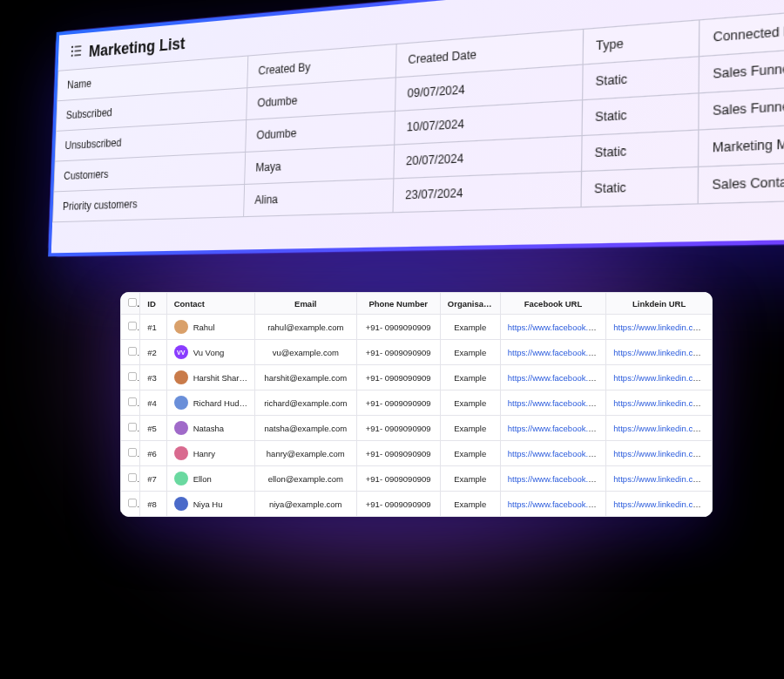 The height and width of the screenshot is (679, 784). What do you see at coordinates (307, 328) in the screenshot?
I see `cell-email: rahul@example.com` at bounding box center [307, 328].